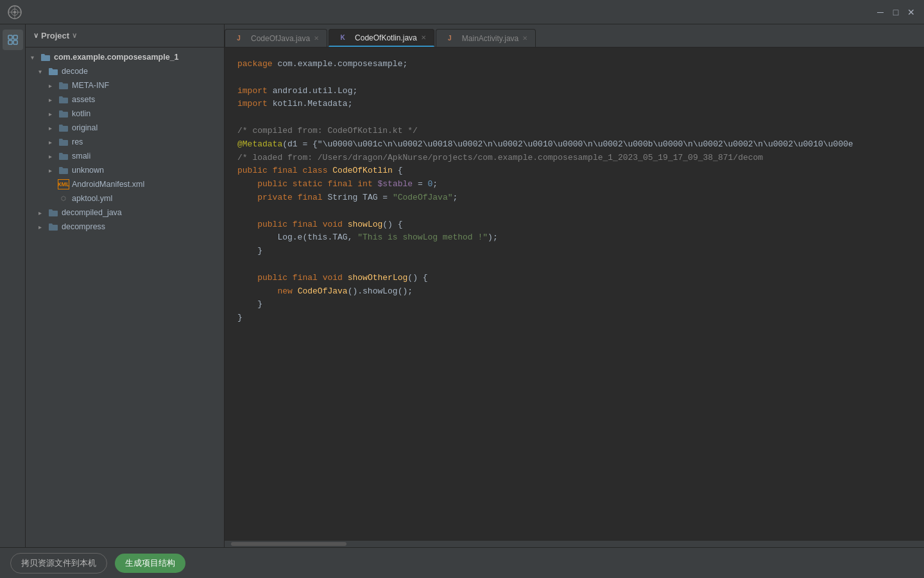 Image resolution: width=924 pixels, height=578 pixels. Describe the element at coordinates (124, 71) in the screenshot. I see `tree-item-decode: ▾ decode` at that location.